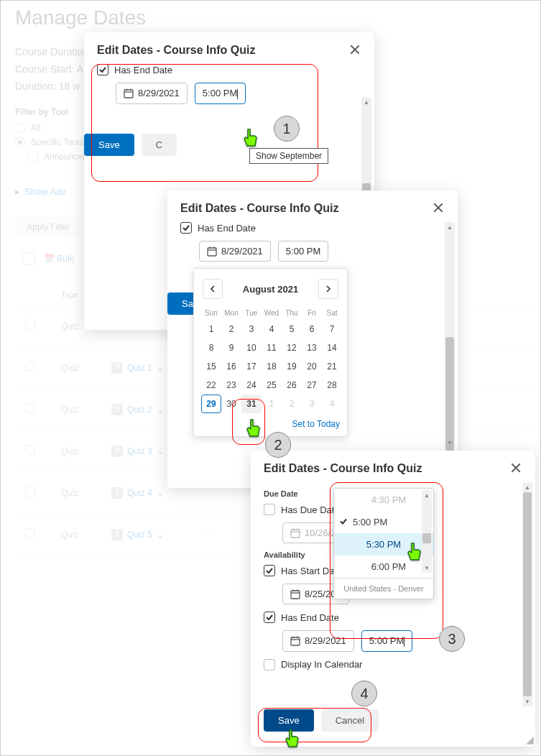 Image resolution: width=541 pixels, height=756 pixels. What do you see at coordinates (350, 720) in the screenshot?
I see `cancel-button: Cancel` at bounding box center [350, 720].